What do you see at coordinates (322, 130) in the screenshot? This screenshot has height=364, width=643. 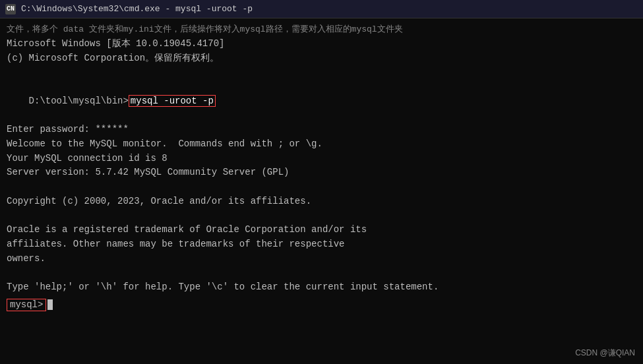 I see `terminal-line: Enter password: ******` at bounding box center [322, 130].